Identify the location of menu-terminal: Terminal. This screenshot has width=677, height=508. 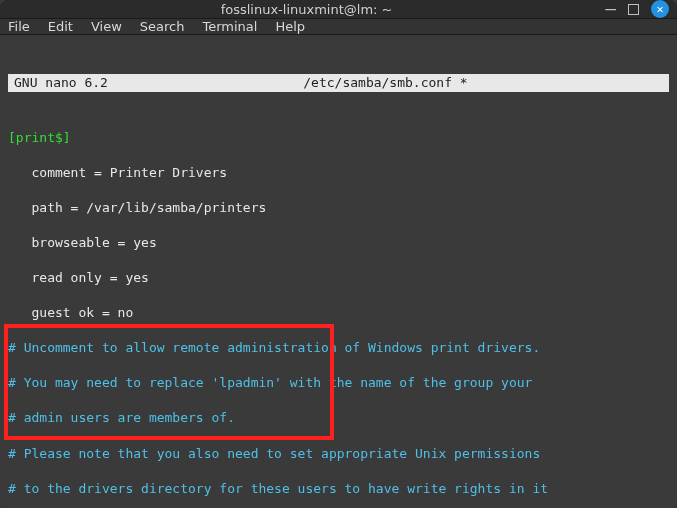
(230, 26).